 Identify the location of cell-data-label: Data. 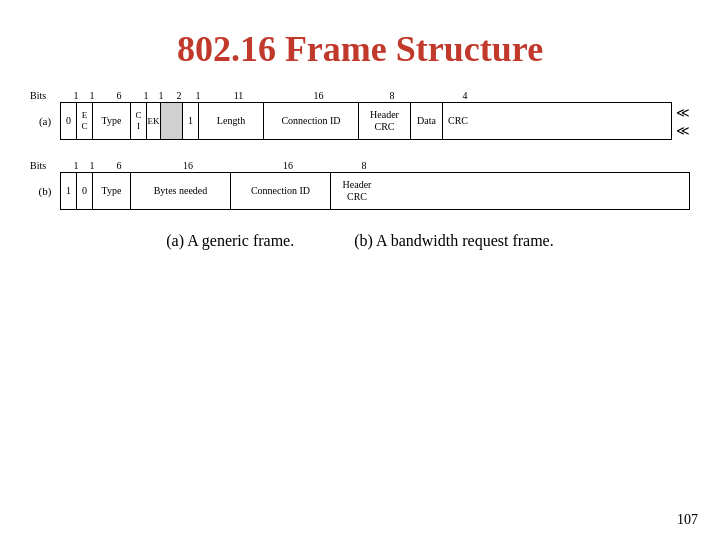
(426, 121).